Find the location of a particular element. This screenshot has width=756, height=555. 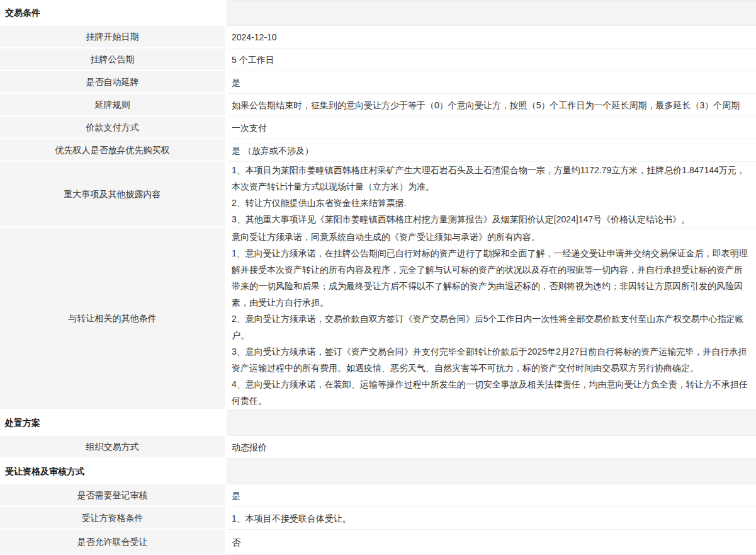

value-text: 一次支付 is located at coordinates (490, 128).